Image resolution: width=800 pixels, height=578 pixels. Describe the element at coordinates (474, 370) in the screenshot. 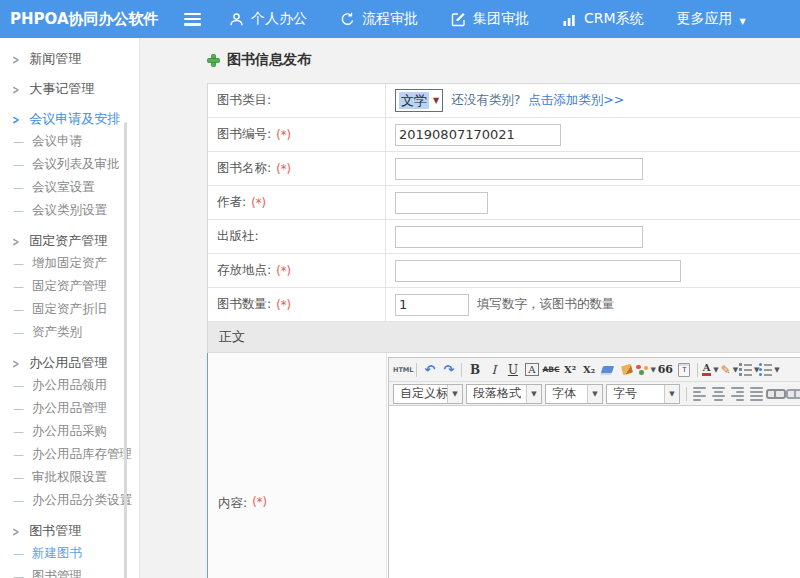

I see `bold-icon: B` at that location.